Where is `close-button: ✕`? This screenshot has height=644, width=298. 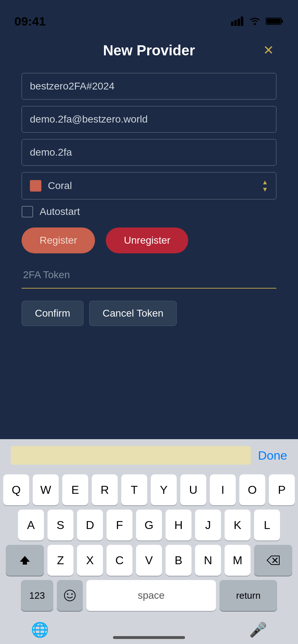
close-button: ✕ is located at coordinates (268, 50).